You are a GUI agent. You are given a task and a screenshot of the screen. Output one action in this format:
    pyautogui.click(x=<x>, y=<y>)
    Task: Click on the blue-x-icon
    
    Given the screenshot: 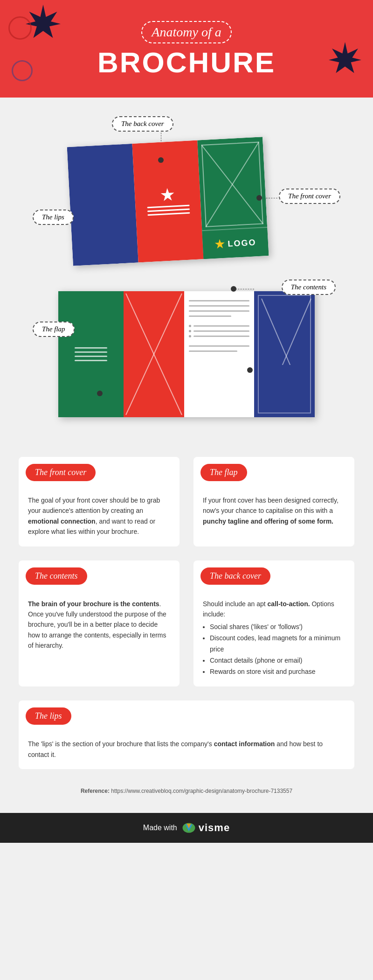 What is the action you would take?
    pyautogui.click(x=286, y=330)
    